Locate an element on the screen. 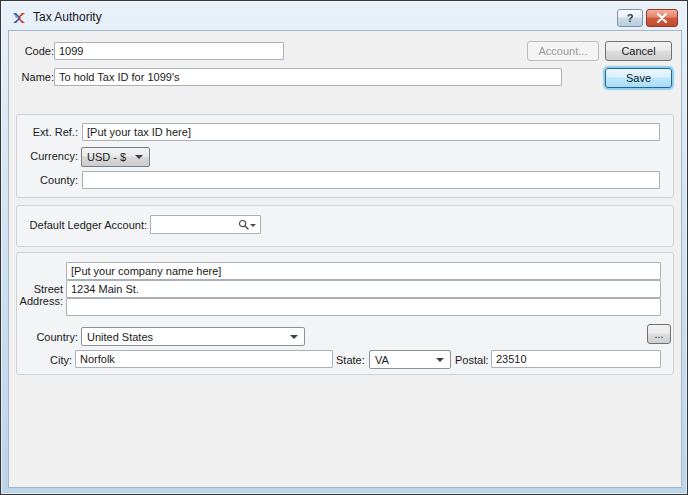  close-button is located at coordinates (662, 18).